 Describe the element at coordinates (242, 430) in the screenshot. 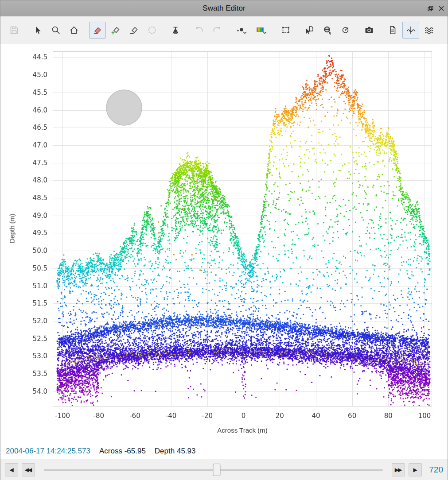

I see `x-axis-title: Across Track (m)` at that location.